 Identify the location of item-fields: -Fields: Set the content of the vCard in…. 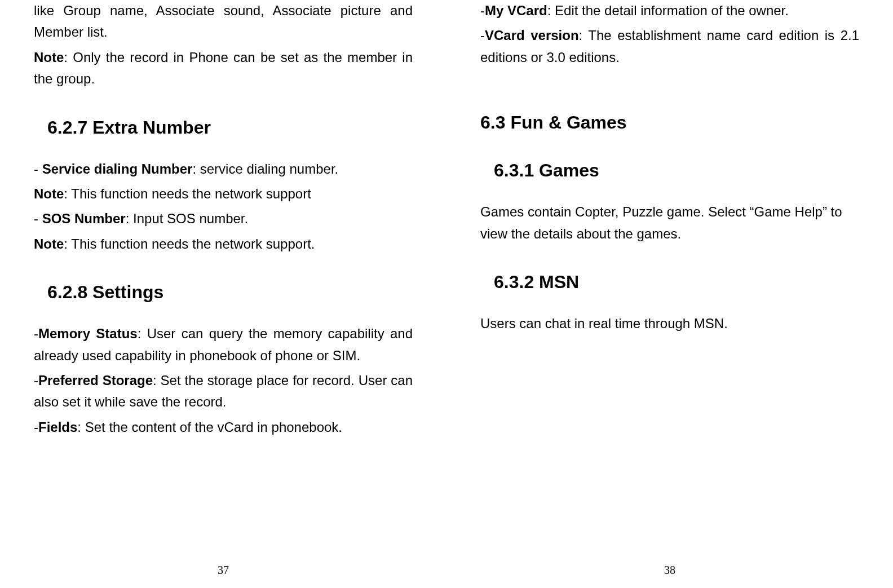
(223, 427).